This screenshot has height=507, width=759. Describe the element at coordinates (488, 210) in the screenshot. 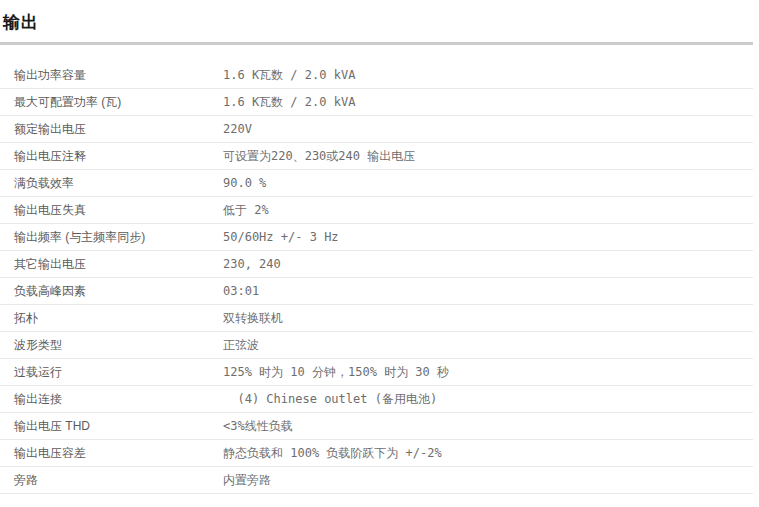

I see `spec-value: 低于 2%` at that location.